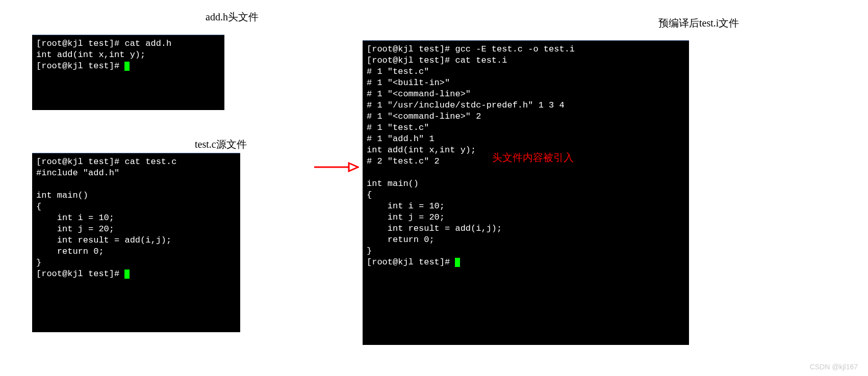  I want to click on terminal-addh: [root@kjl test]# cat add.h int add(int x…, so click(129, 72).